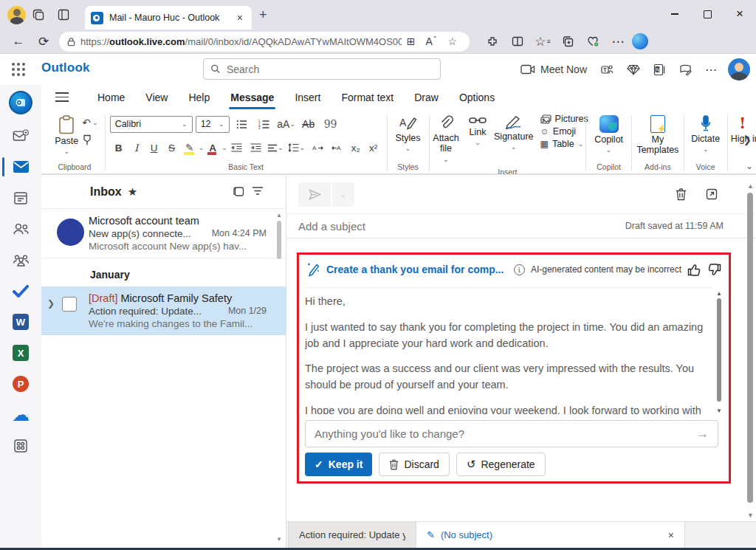  I want to click on emoji-button: ☺ Emoji, so click(564, 131).